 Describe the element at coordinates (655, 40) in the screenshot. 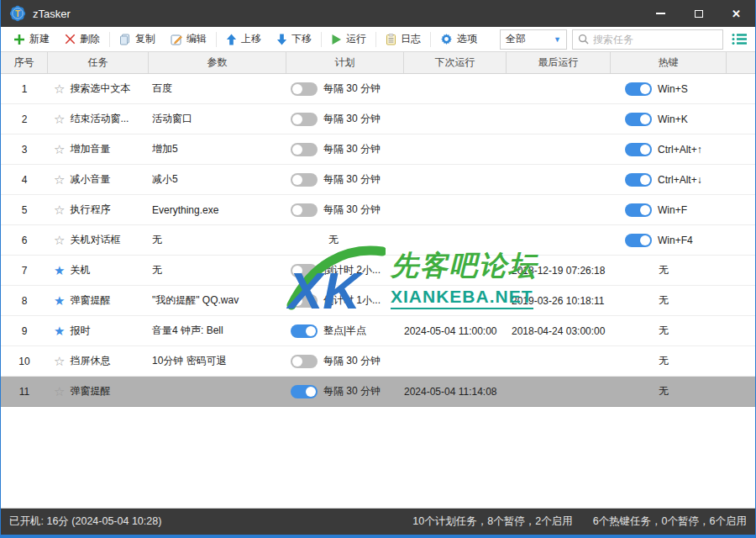

I see `search-input` at that location.